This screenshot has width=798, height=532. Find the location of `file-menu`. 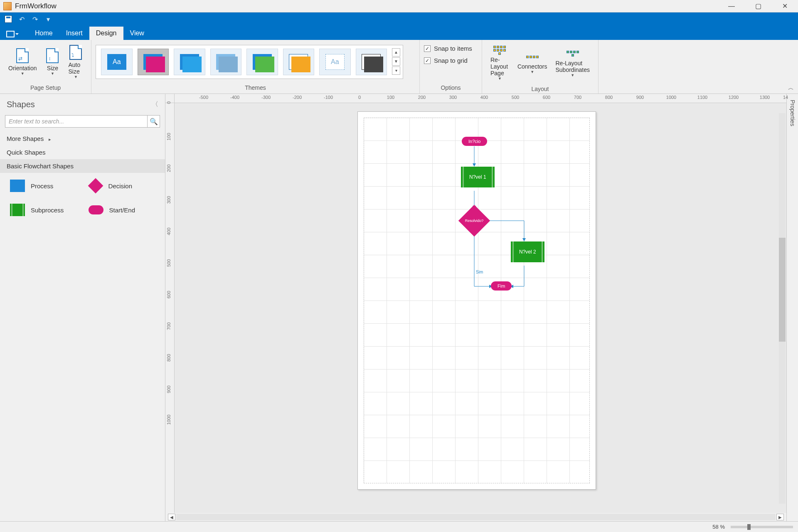

file-menu is located at coordinates (12, 34).